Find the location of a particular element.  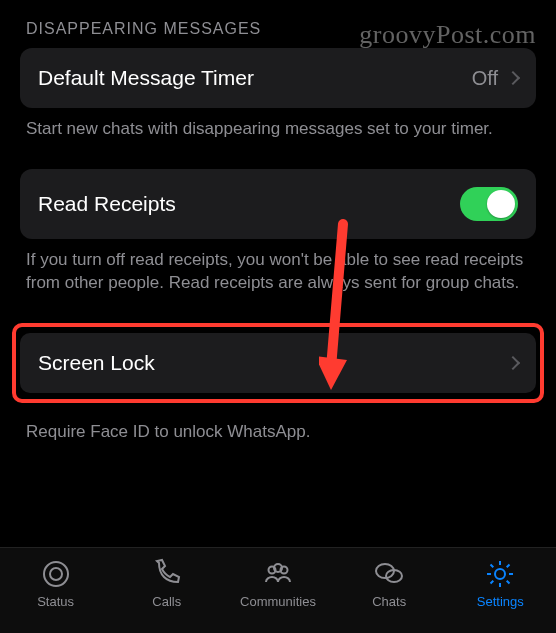

tab-settings: Settings is located at coordinates (500, 584).